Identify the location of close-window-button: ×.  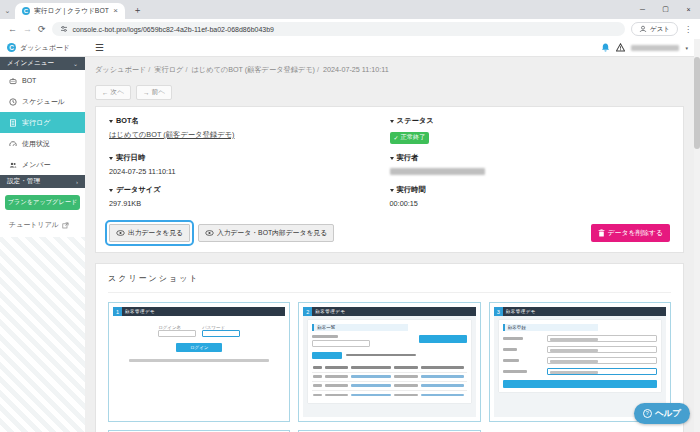
(688, 9).